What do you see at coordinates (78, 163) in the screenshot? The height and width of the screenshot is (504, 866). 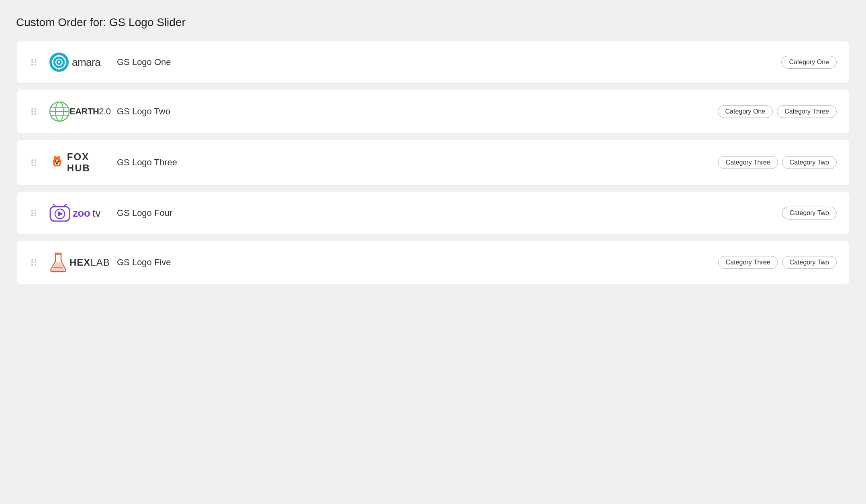 I see `logo-image: FOX HUB` at bounding box center [78, 163].